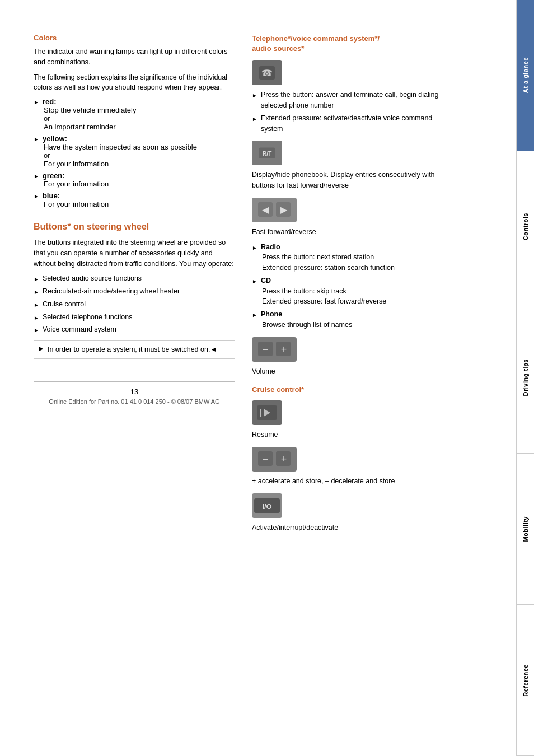 This screenshot has width=534, height=756. What do you see at coordinates (267, 506) in the screenshot?
I see `io-button-icon: I/O` at bounding box center [267, 506].